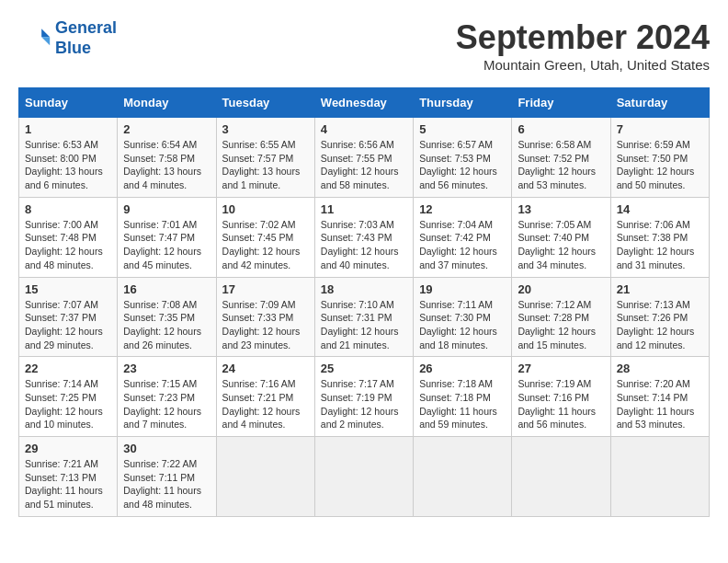  What do you see at coordinates (265, 103) in the screenshot?
I see `weekday-header-tuesday: Tuesday` at bounding box center [265, 103].